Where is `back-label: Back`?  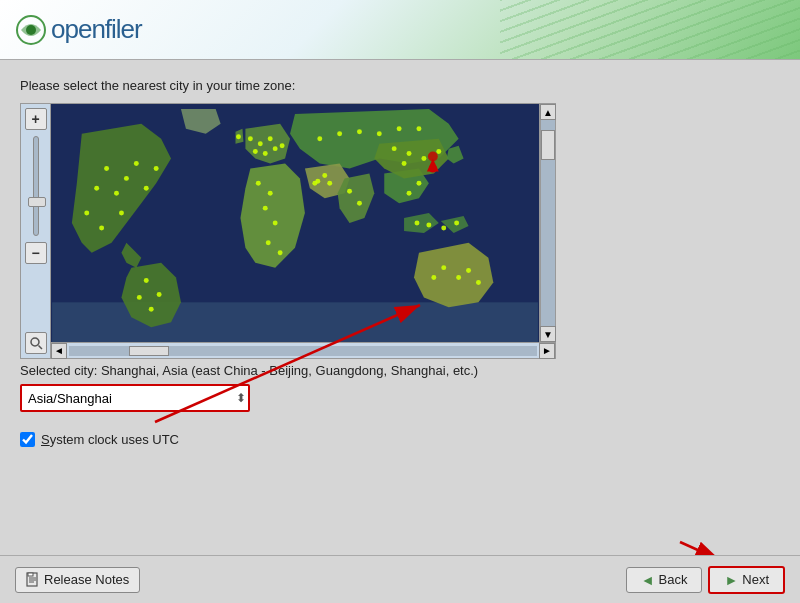
back-label: Back is located at coordinates (674, 580).